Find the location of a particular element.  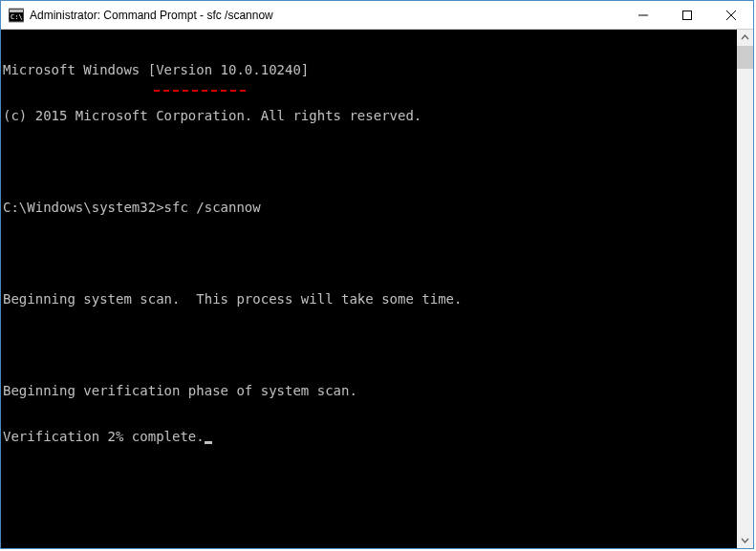

cmd-icon: C:\ is located at coordinates (16, 15).